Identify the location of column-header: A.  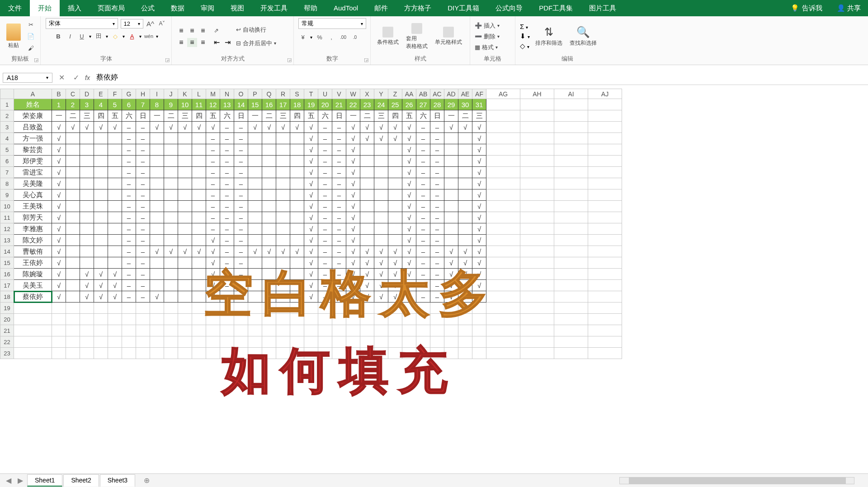
(33, 94).